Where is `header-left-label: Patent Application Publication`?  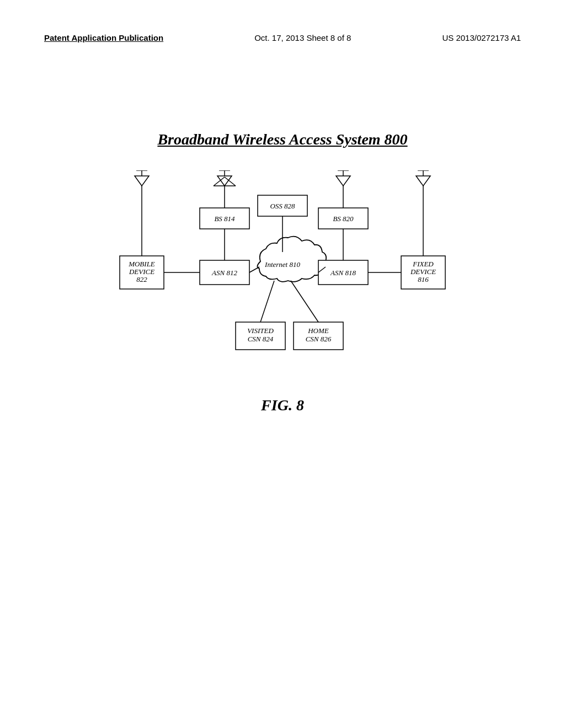 header-left-label: Patent Application Publication is located at coordinates (104, 38).